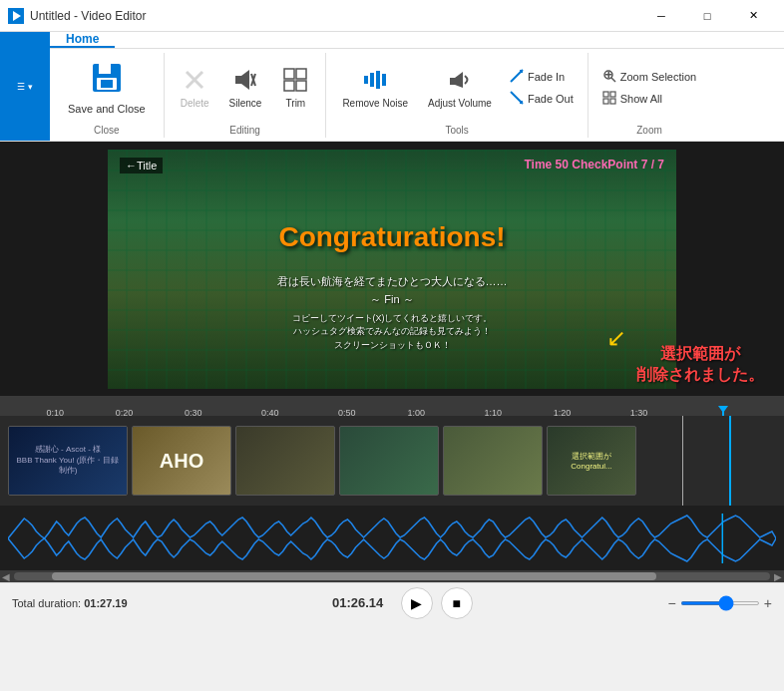  I want to click on volume-controls: − +, so click(720, 603).